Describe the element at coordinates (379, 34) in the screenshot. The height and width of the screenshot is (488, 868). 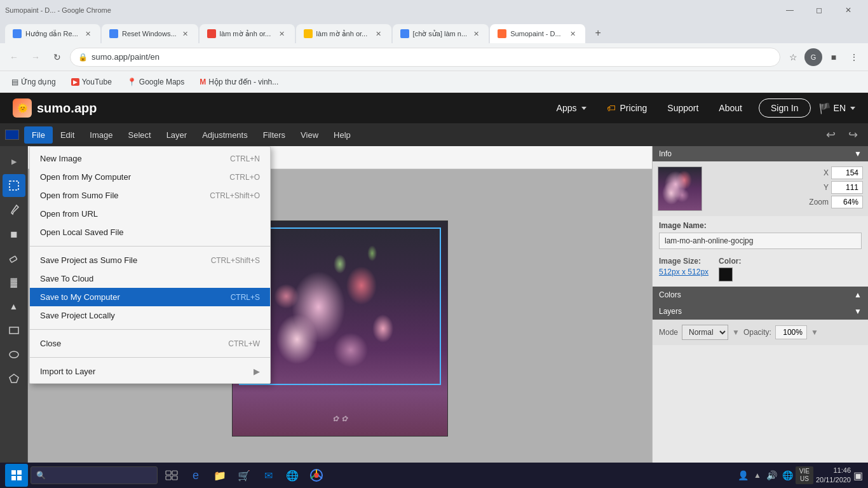
I see `tab-close-4: ✕` at that location.